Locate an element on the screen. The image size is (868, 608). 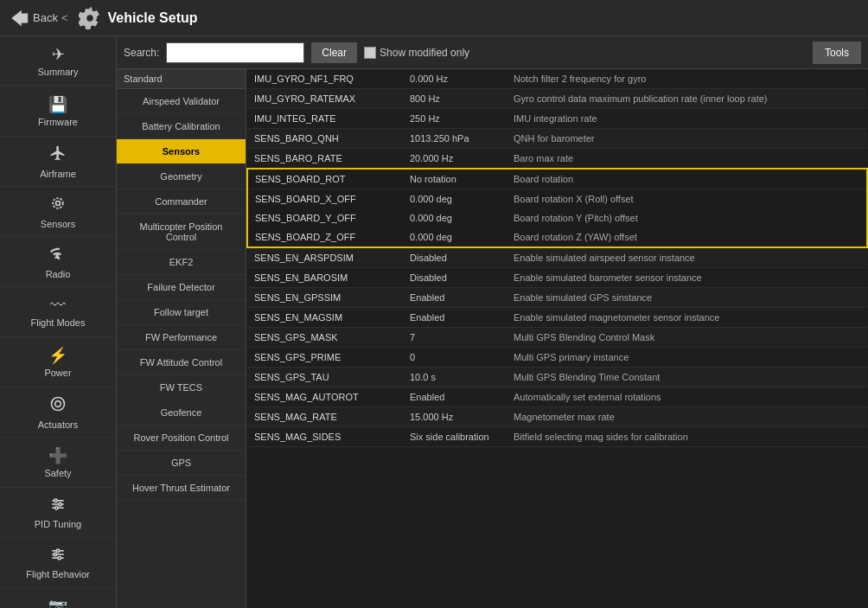
sub-item-commander: Commander is located at coordinates (182, 202).